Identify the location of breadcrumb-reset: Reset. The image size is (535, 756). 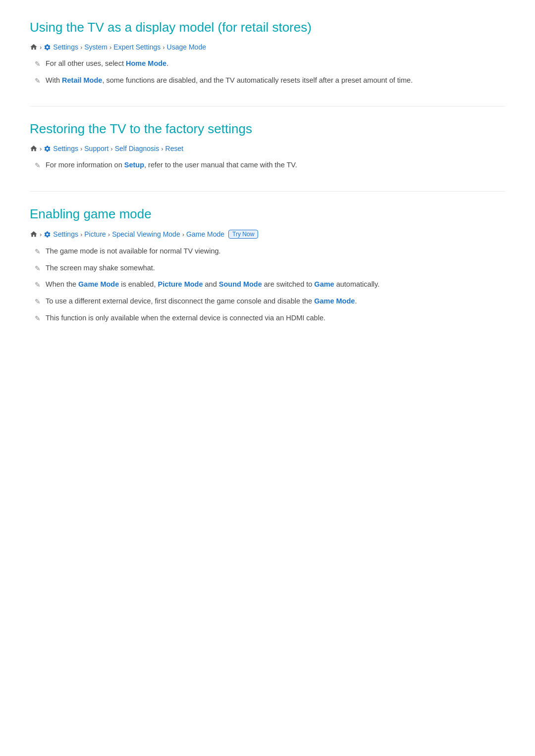
(174, 149).